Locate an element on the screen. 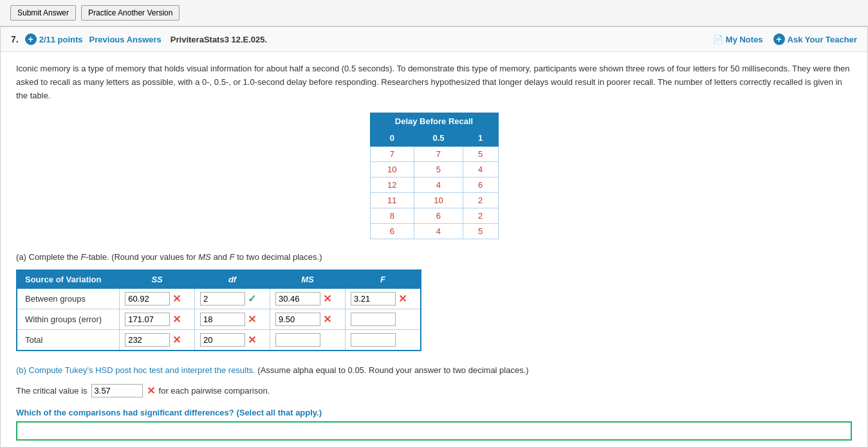 The height and width of the screenshot is (447, 868). df-between-correct-icon: ✓ is located at coordinates (252, 298).